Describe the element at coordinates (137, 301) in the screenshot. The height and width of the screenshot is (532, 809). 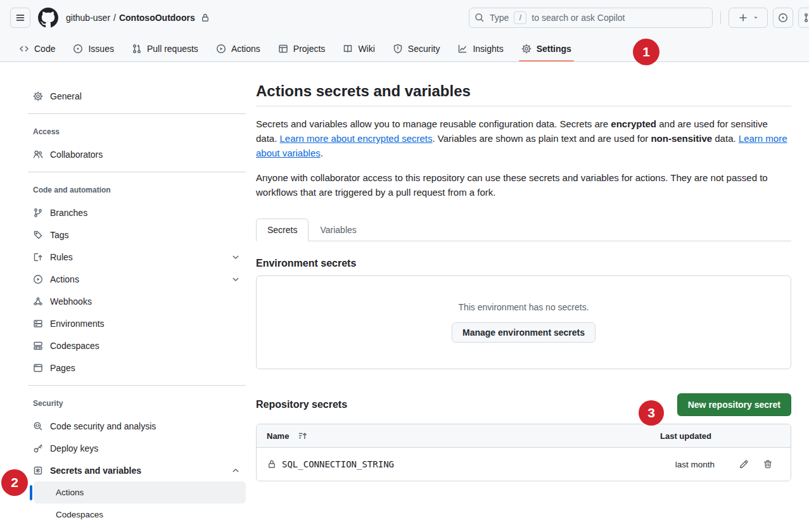
I see `sidebar-item-webhooks: Webhooks` at that location.